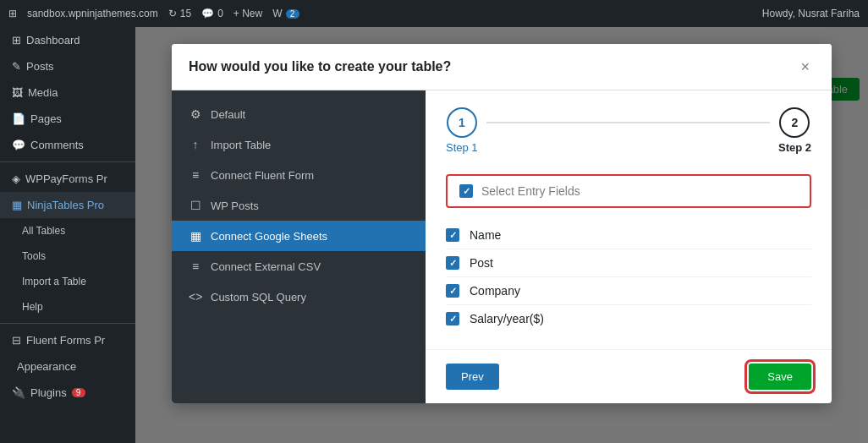 This screenshot has height=443, width=868. Describe the element at coordinates (68, 179) in the screenshot. I see `sidebar-item-wppayforms: ◈ WPPayForms Pr` at that location.